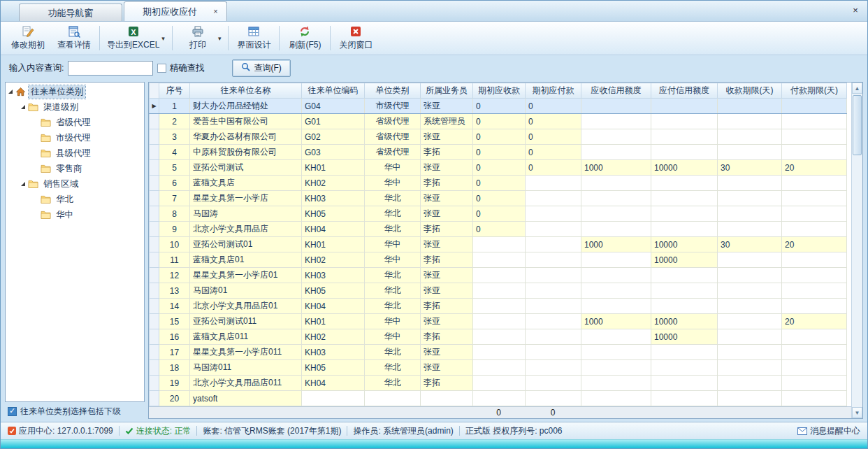 This screenshot has width=868, height=449. I want to click on table-row: 4中原科贸股份有限公司G03省级代理李拓00, so click(498, 152).